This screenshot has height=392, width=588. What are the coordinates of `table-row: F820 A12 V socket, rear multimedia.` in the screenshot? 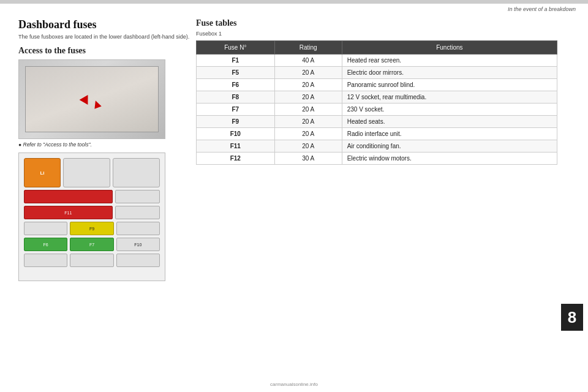 It's located at (377, 97).